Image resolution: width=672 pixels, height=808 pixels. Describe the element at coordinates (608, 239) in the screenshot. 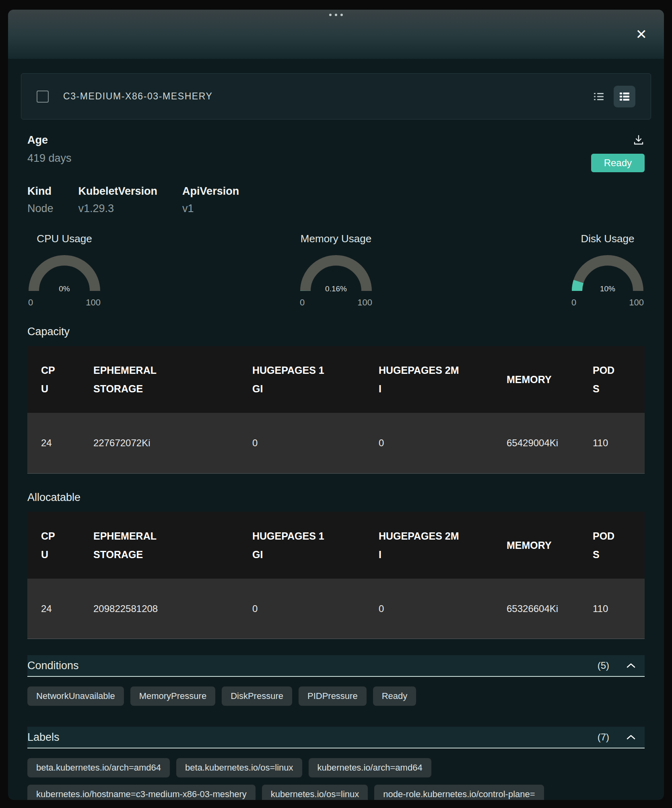

I see `gauge-title: Disk Usage` at that location.